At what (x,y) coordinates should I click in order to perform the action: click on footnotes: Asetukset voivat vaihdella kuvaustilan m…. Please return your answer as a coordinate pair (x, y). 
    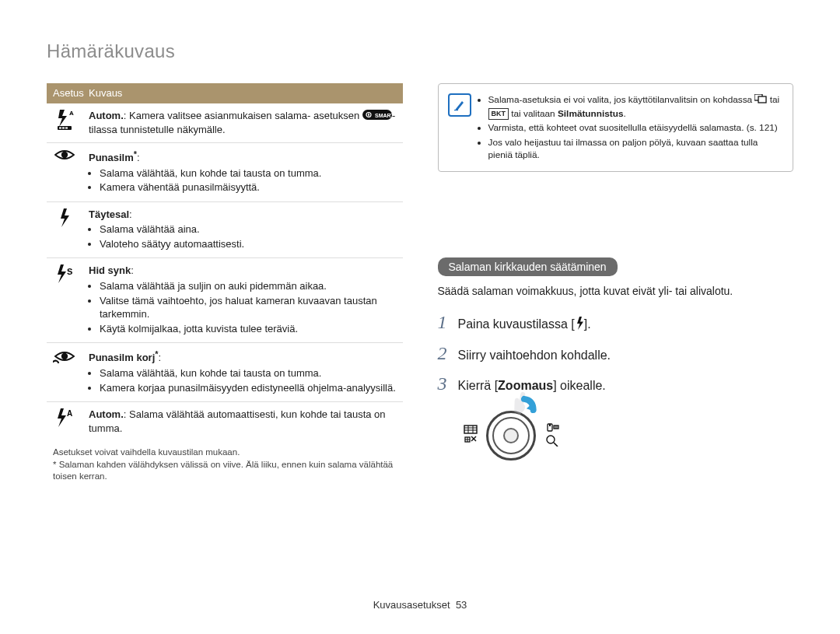
    Looking at the image, I should click on (225, 465).